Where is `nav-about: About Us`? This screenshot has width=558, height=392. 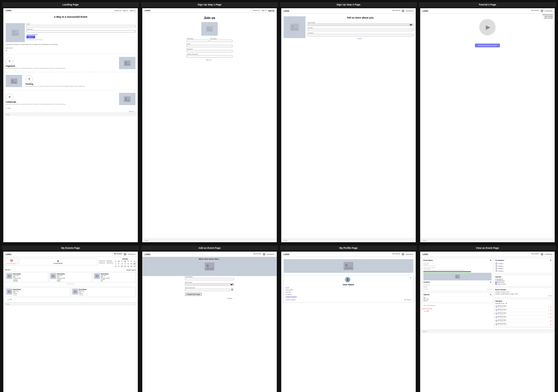 nav-about: About Us is located at coordinates (118, 11).